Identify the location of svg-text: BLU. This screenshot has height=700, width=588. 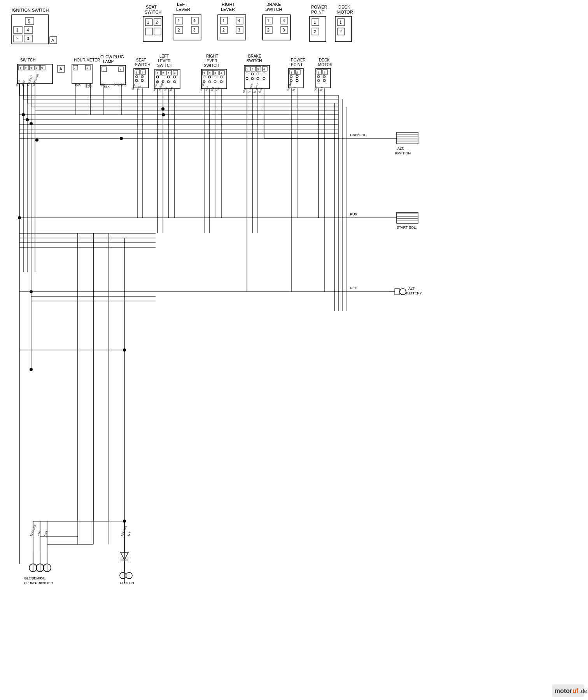
(89, 86).